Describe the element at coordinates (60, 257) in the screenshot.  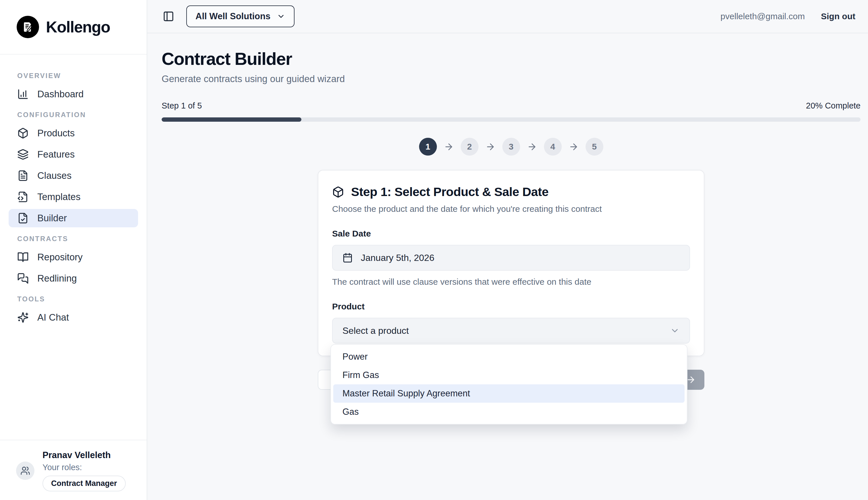
I see `sidebar-item-label: Repository` at that location.